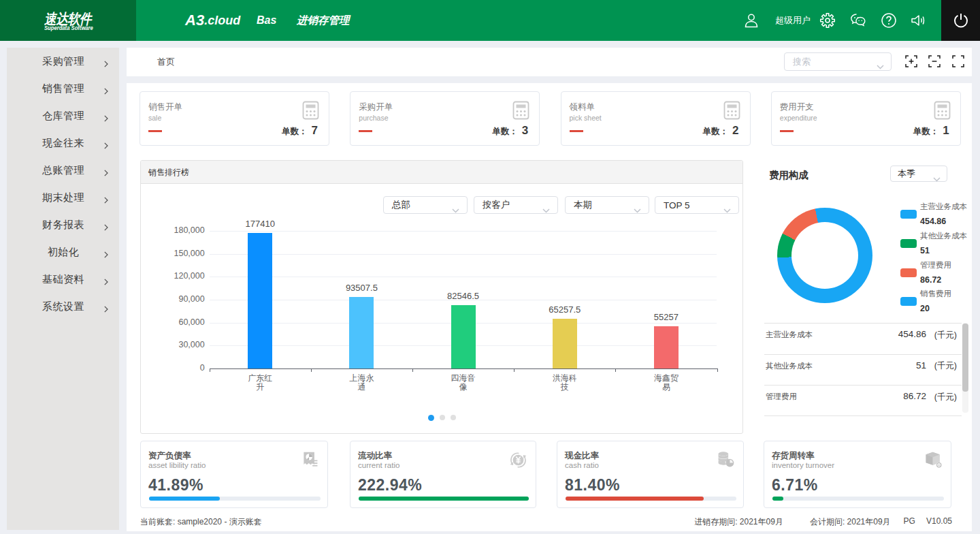  I want to click on legend-label: 其他业务成本, so click(943, 236).